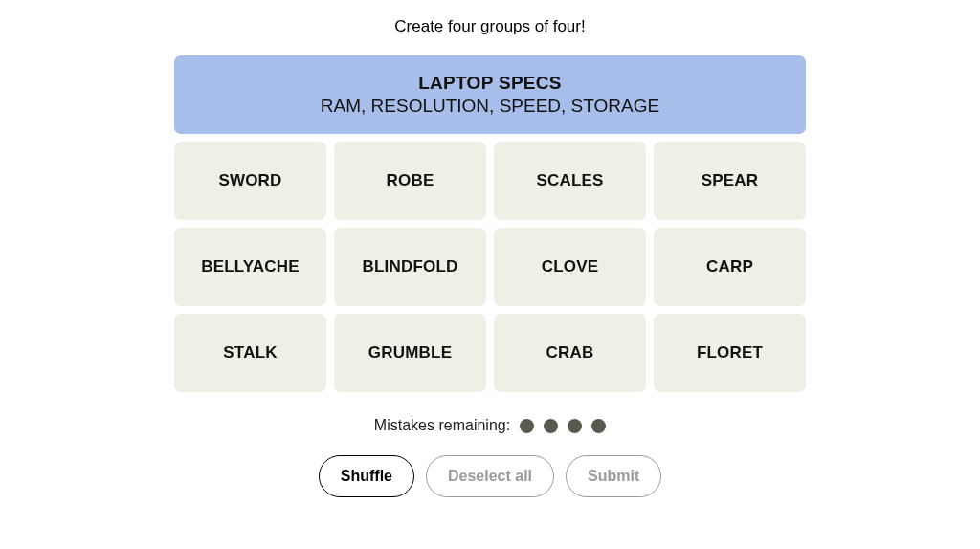 Image resolution: width=980 pixels, height=549 pixels. I want to click on word-tile: CLOVE, so click(570, 267).